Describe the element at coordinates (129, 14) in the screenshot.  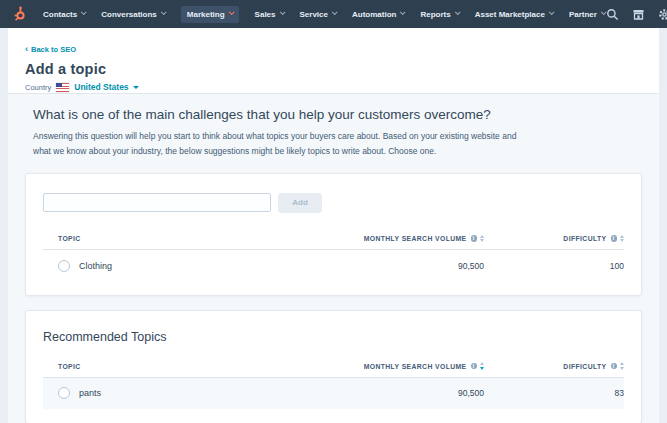
I see `nav-item-label: Conversations` at that location.